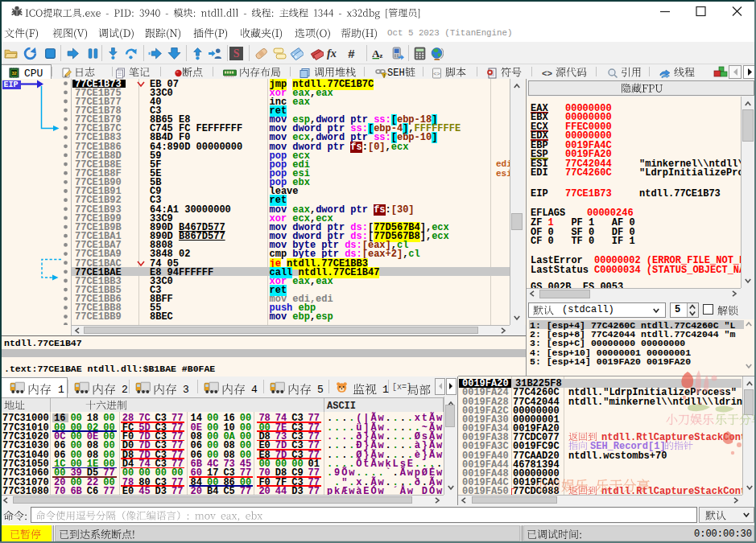  I want to click on svg-text: fx, so click(332, 53).